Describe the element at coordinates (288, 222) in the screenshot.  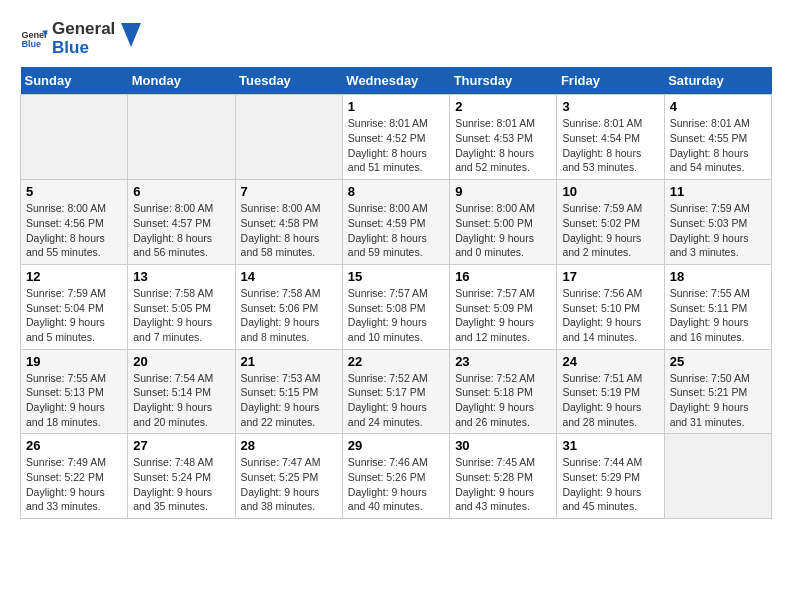
I see `calendar-cell: 7Sunrise: 8:00 AM Sunset: 4:58 PM Daylig…` at that location.